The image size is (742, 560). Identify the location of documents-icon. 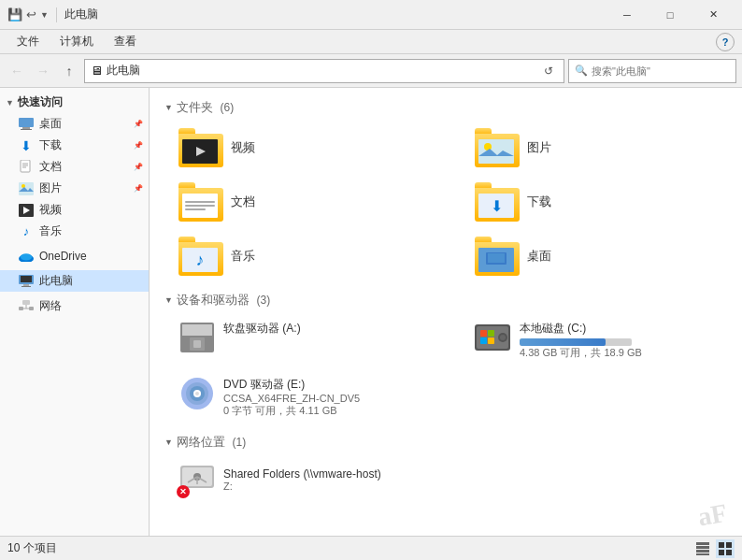
(26, 167).